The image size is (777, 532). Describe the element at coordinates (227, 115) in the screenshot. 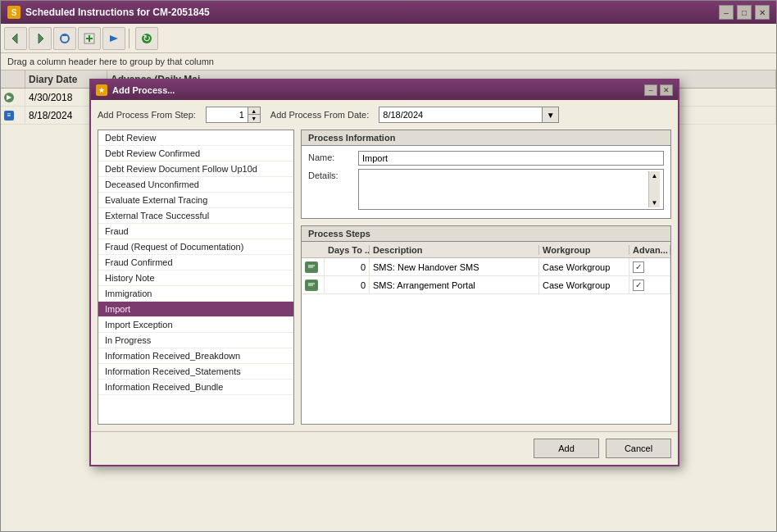

I see `step-input` at that location.